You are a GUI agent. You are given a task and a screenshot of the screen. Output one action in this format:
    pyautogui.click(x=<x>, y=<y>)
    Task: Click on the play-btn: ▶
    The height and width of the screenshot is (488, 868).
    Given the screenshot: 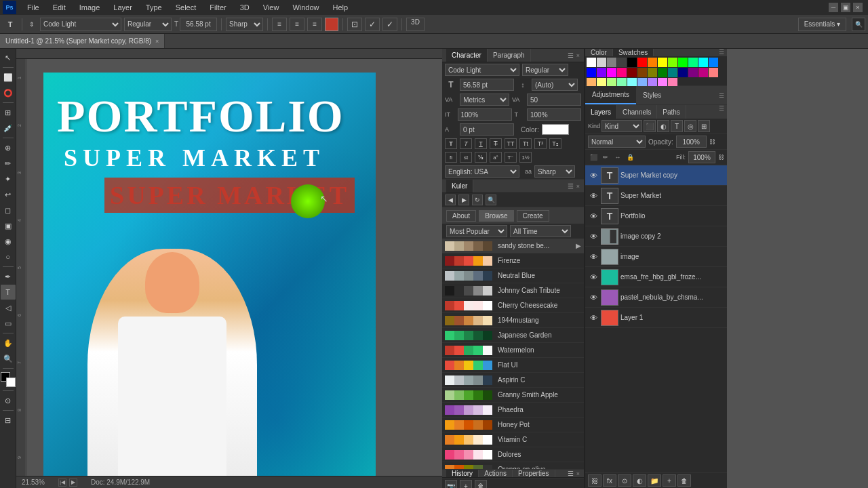 What is the action you would take?
    pyautogui.click(x=73, y=483)
    